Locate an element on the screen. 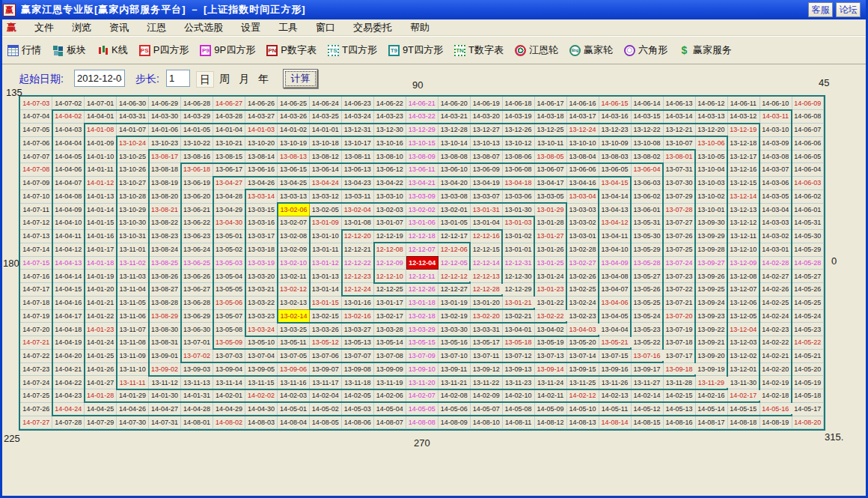 The image size is (868, 498). time-square-cell: 14-06-14 is located at coordinates (647, 103).